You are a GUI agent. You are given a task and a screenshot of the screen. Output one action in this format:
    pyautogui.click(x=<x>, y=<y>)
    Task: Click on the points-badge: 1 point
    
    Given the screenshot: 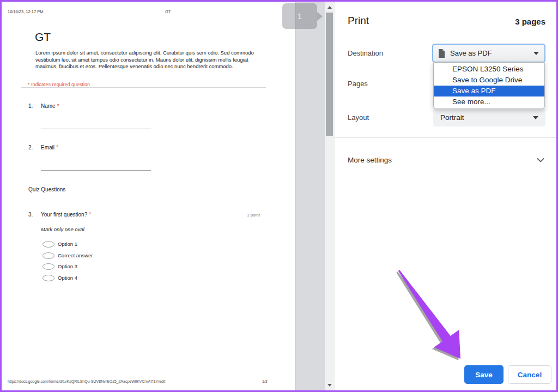 What is the action you would take?
    pyautogui.click(x=253, y=215)
    